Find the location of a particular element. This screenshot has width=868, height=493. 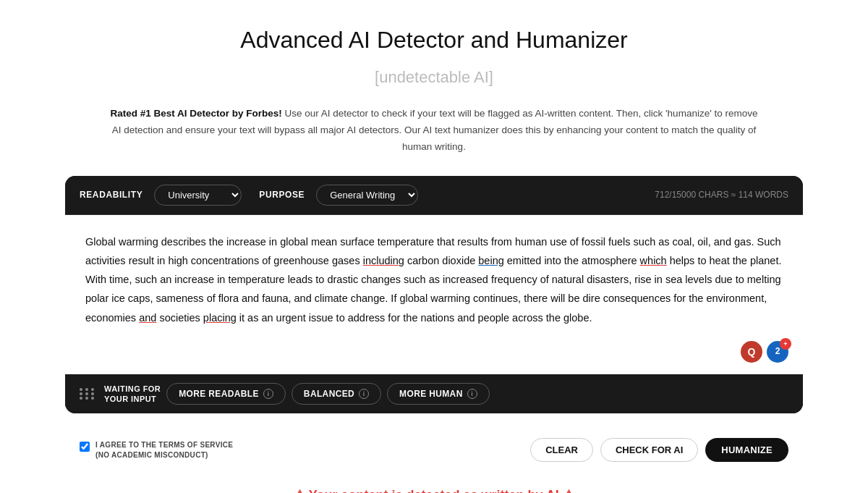

action-buttons: CLEAR CHECK FOR AI HUMANIZE is located at coordinates (660, 450).